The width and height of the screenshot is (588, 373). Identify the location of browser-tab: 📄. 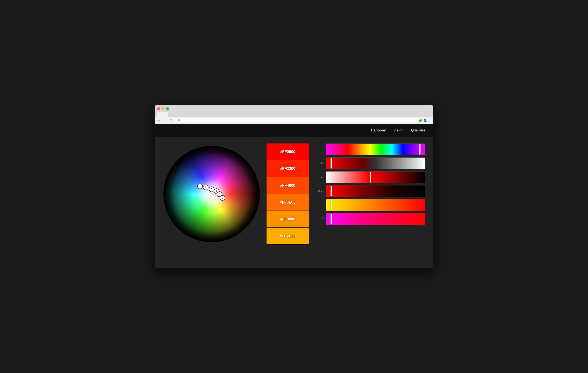
(163, 114).